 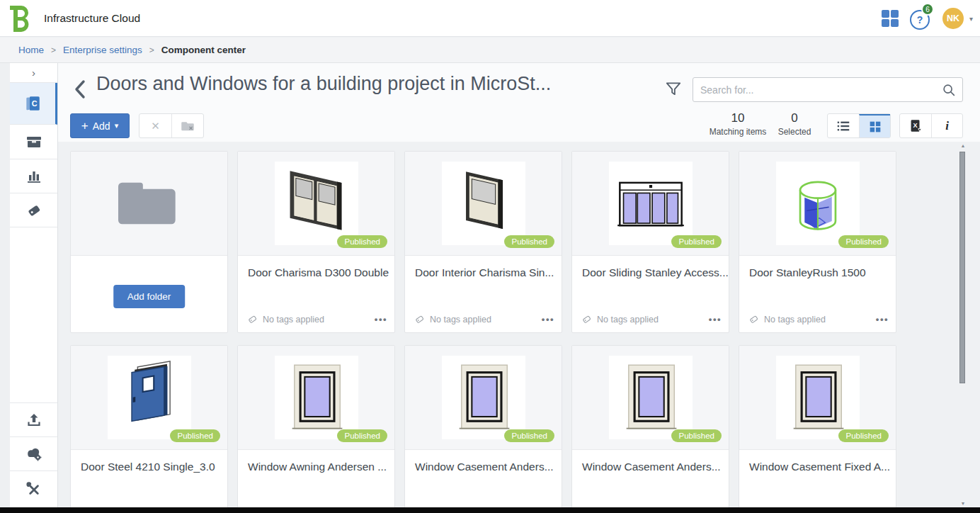 I want to click on selected-count: 0, so click(x=794, y=118).